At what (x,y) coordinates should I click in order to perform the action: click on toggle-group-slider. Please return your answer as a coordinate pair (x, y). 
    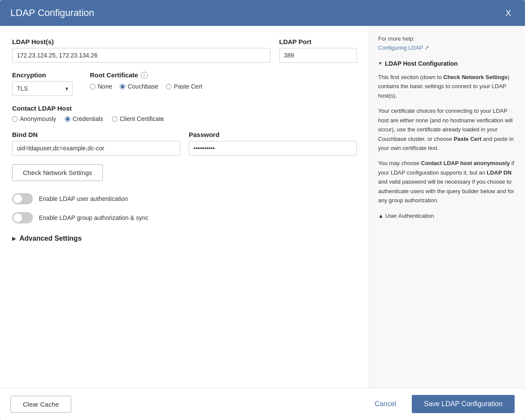
    Looking at the image, I should click on (22, 218).